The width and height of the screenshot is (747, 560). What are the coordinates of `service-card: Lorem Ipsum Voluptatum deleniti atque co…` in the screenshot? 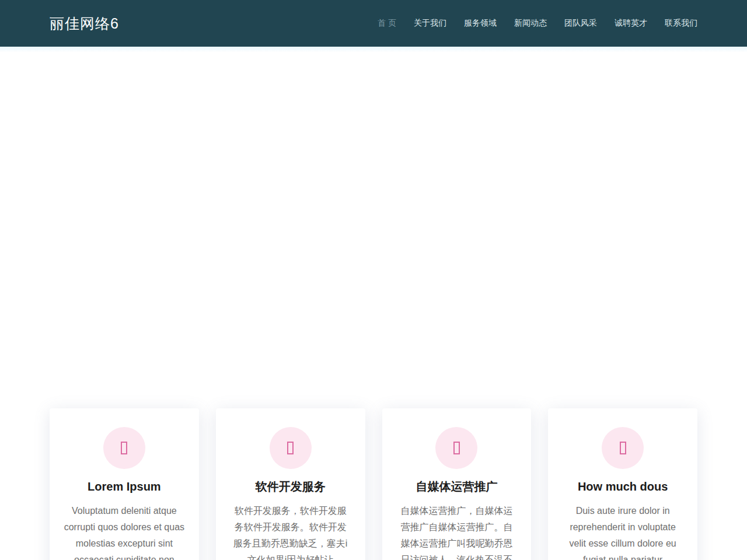 It's located at (124, 484).